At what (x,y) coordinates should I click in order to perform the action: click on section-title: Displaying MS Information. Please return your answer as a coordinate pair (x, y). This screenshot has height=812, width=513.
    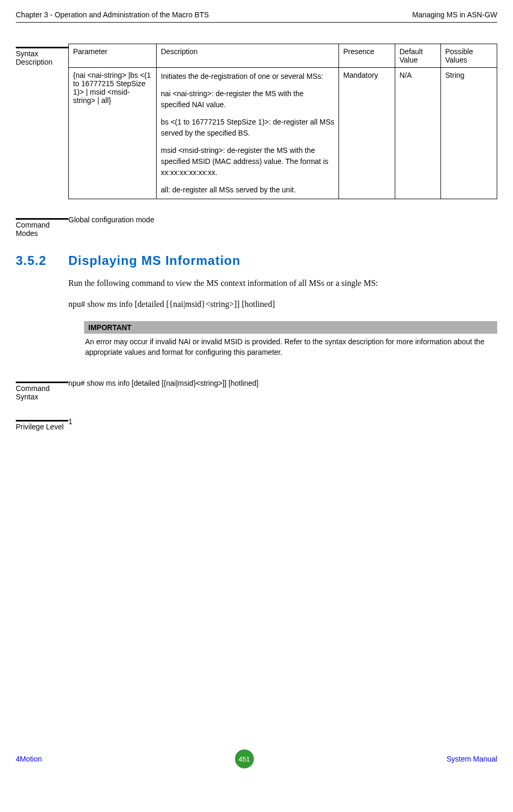
    Looking at the image, I should click on (155, 261).